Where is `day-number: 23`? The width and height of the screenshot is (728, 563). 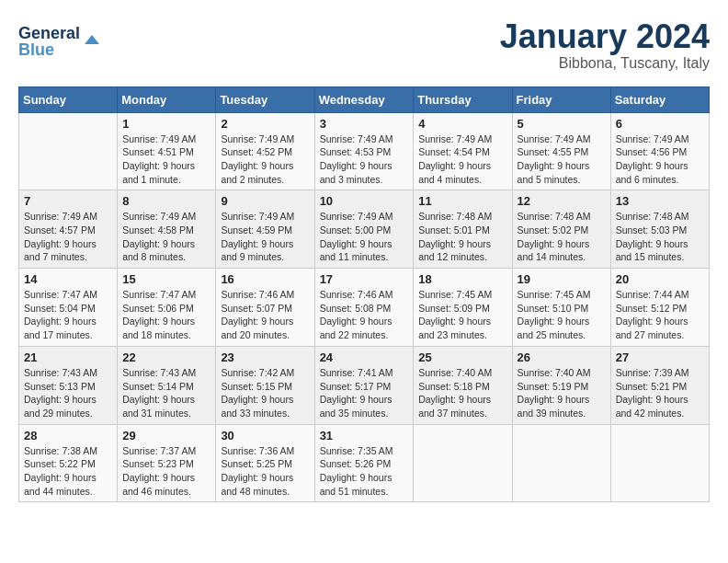
day-number: 23 is located at coordinates (265, 357).